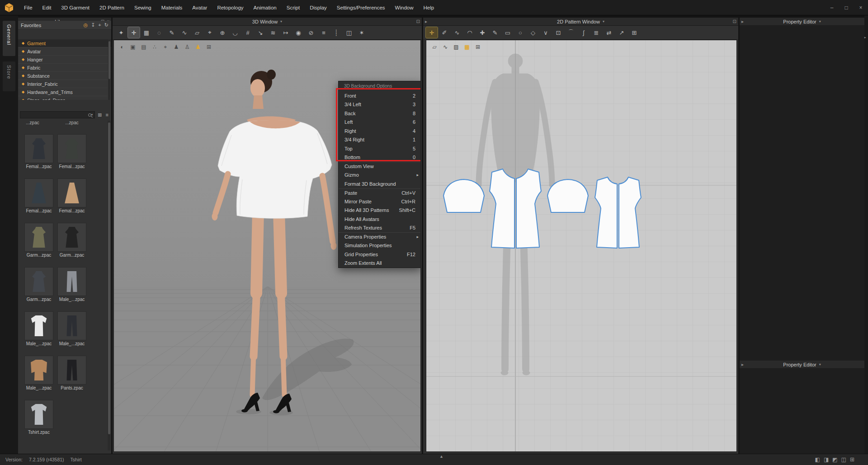  Describe the element at coordinates (380, 131) in the screenshot. I see `menu-item-right: Right 4 ▸` at that location.